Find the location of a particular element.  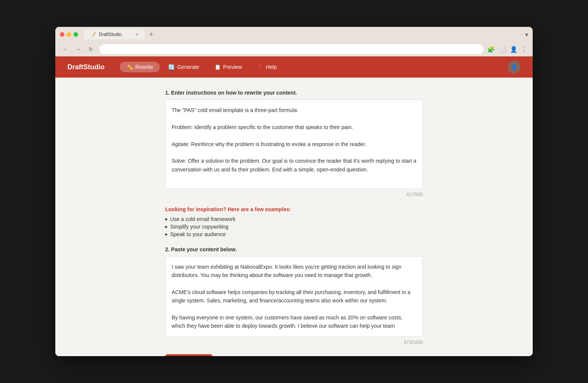

refresh-button: ↻ is located at coordinates (91, 49).